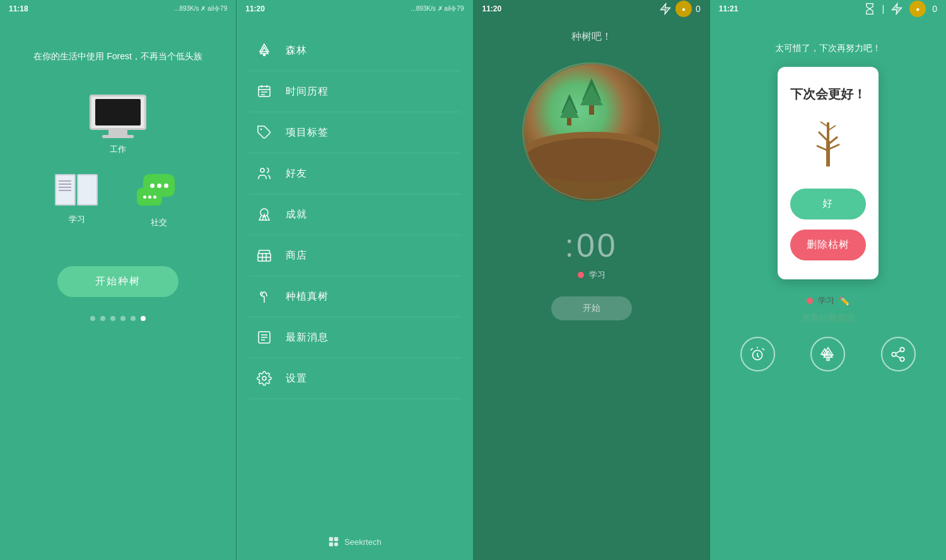 Image resolution: width=946 pixels, height=560 pixels. What do you see at coordinates (828, 245) in the screenshot?
I see `delete-tree-button: 删除枯树` at bounding box center [828, 245].